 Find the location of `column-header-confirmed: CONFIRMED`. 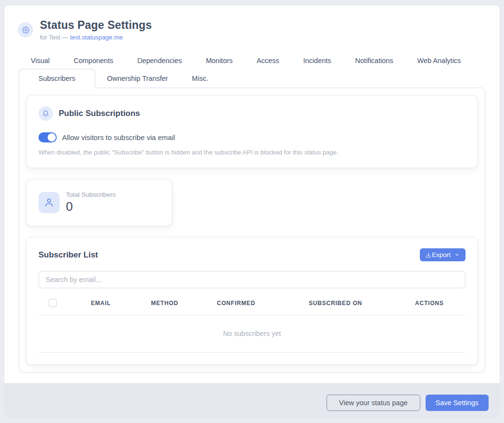

column-header-confirmed: CONFIRMED is located at coordinates (263, 303).